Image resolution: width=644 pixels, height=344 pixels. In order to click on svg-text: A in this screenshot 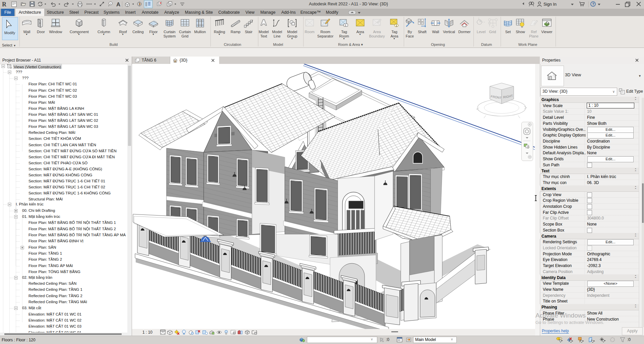, I will do `click(118, 5)`.